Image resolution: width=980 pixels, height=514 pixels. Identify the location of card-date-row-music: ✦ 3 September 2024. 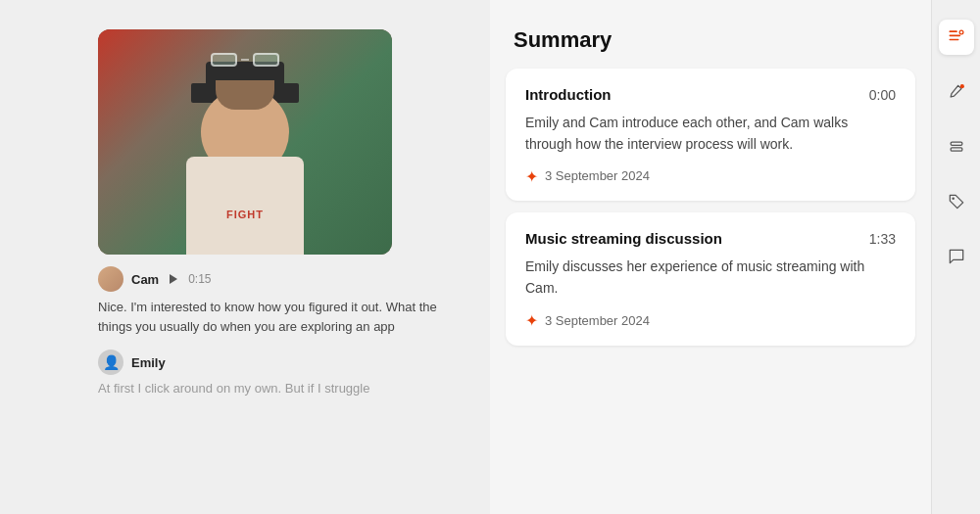
(710, 321).